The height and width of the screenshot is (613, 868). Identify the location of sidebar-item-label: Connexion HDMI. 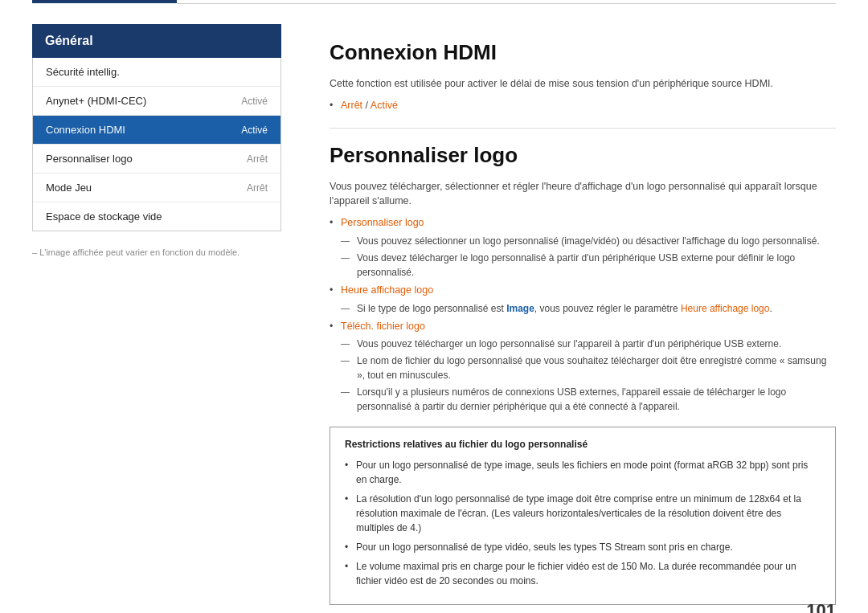
(85, 130).